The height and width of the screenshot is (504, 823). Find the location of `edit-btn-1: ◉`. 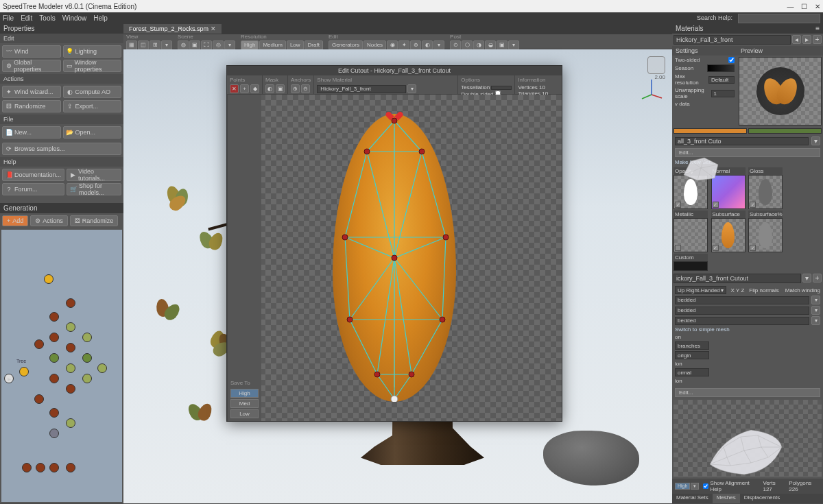

edit-btn-1: ◉ is located at coordinates (392, 45).